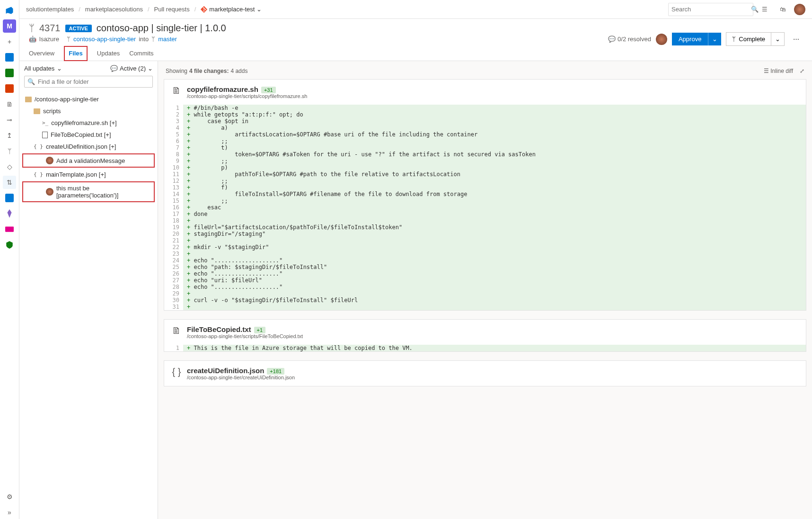 The width and height of the screenshot is (812, 519). Describe the element at coordinates (800, 9) in the screenshot. I see `user-avatar` at that location.